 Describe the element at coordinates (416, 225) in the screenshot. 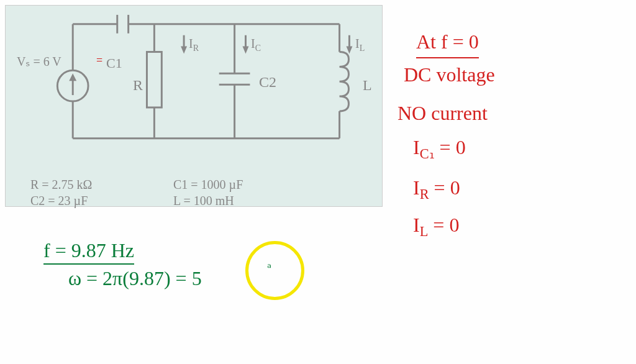

I see `note-il-pre: I` at that location.